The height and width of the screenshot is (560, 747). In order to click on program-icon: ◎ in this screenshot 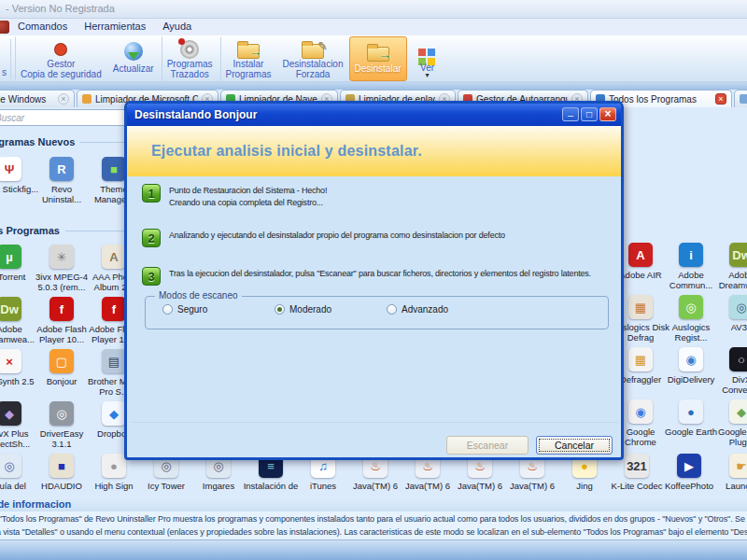, I will do `click(11, 466)`.